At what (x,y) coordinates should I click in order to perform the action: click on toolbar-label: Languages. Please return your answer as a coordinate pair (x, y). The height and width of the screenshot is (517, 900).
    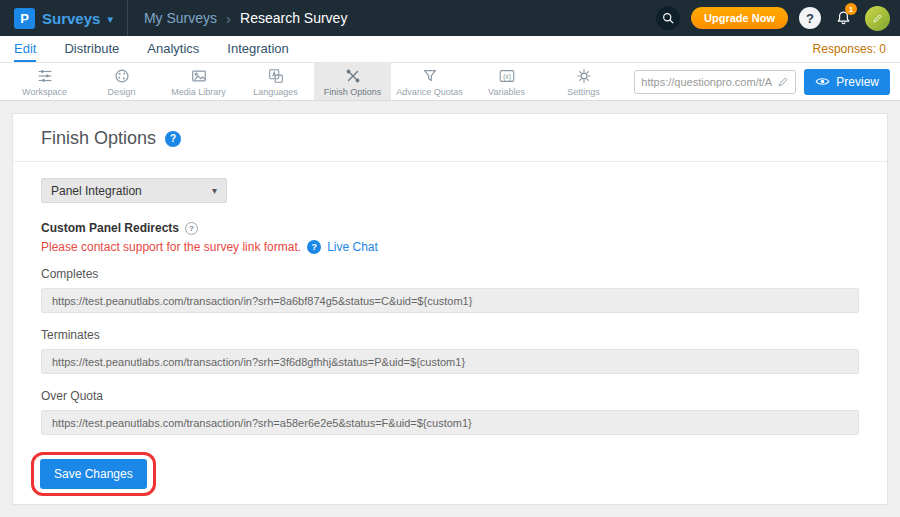
    Looking at the image, I should click on (276, 92).